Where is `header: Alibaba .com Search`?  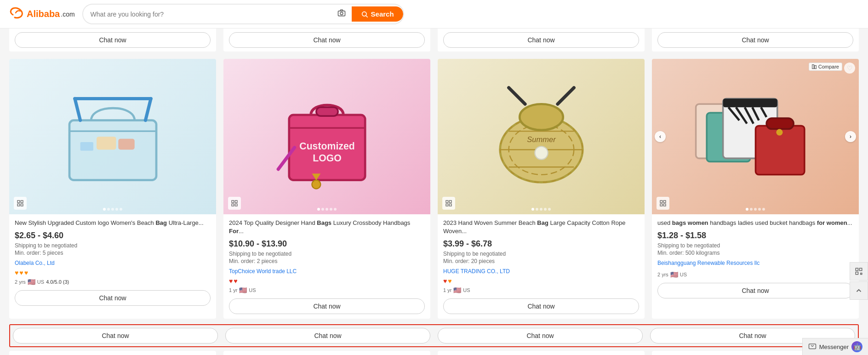 header: Alibaba .com Search is located at coordinates (434, 14).